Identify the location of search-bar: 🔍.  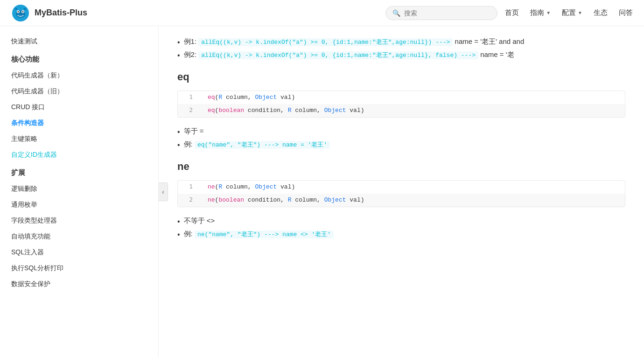
(441, 13).